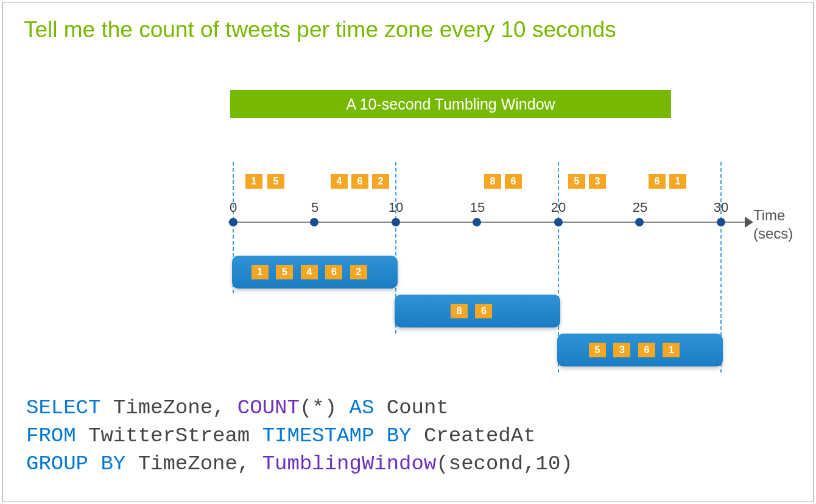 The height and width of the screenshot is (504, 816). What do you see at coordinates (622, 350) in the screenshot?
I see `window-event: 3` at bounding box center [622, 350].